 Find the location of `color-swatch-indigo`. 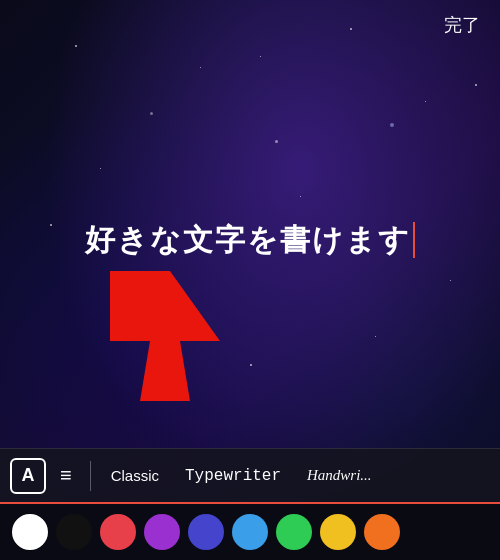

color-swatch-indigo is located at coordinates (206, 532).